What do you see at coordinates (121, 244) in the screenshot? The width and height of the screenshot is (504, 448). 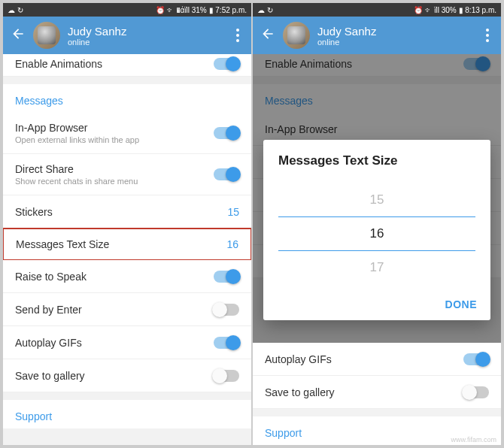 I see `row-label: Messages Text Size` at bounding box center [121, 244].